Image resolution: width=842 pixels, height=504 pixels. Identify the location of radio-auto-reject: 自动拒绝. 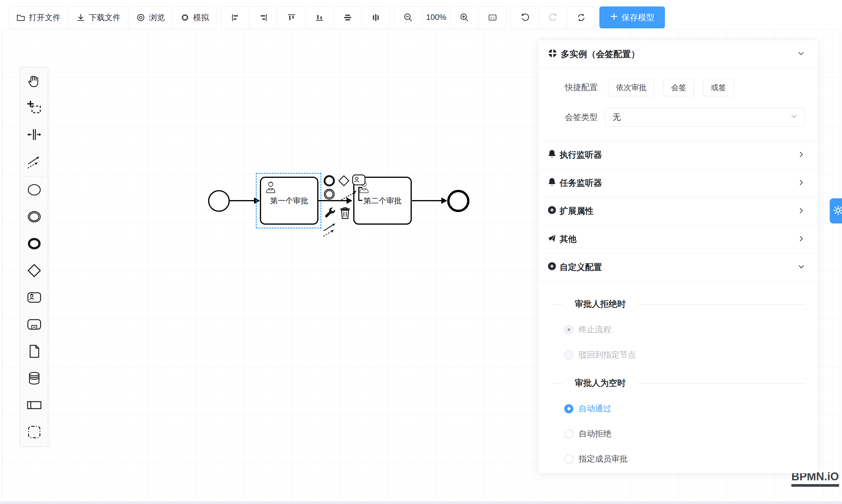
(691, 434).